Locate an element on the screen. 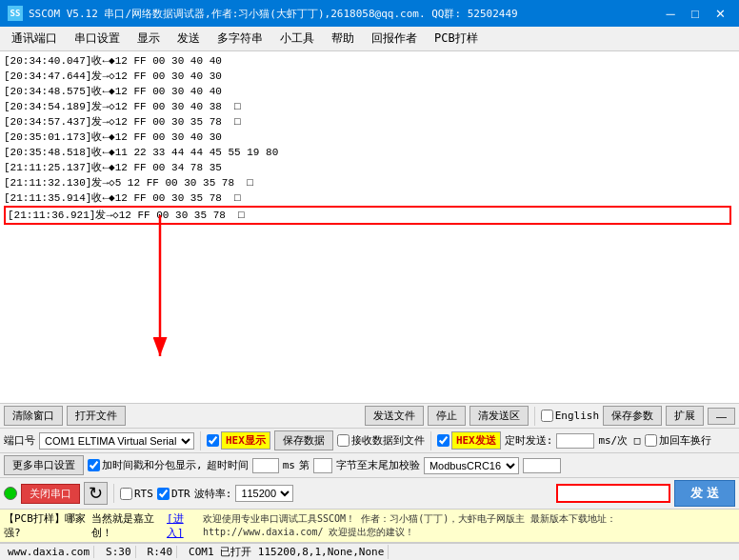 This screenshot has width=739, height=560. log-line: [21:11:35.914]收←◆12 FF 00 30 35 78 □ is located at coordinates (370, 198).